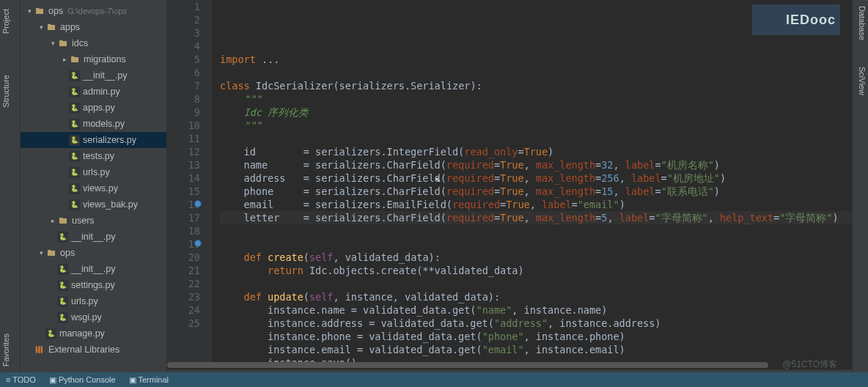 This screenshot has height=387, width=868. Describe the element at coordinates (183, 297) in the screenshot. I see `line-number: 23` at that location.